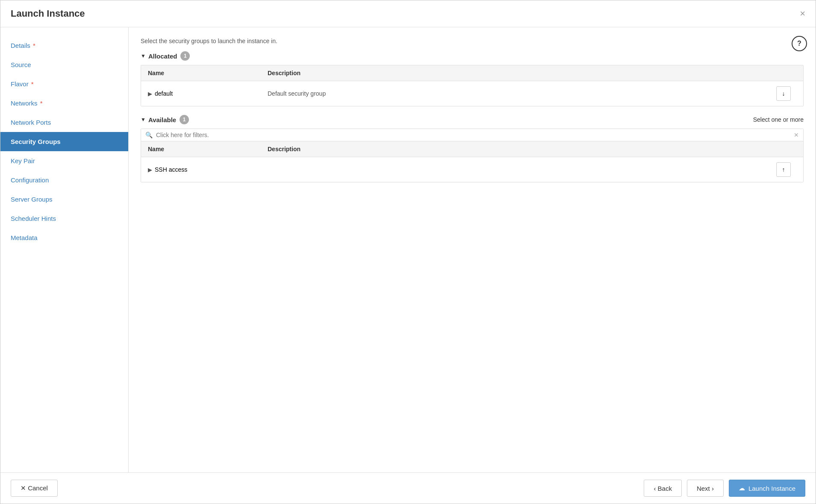 The height and width of the screenshot is (504, 816). What do you see at coordinates (208, 73) in the screenshot?
I see `allocated-col-name: Name` at bounding box center [208, 73].